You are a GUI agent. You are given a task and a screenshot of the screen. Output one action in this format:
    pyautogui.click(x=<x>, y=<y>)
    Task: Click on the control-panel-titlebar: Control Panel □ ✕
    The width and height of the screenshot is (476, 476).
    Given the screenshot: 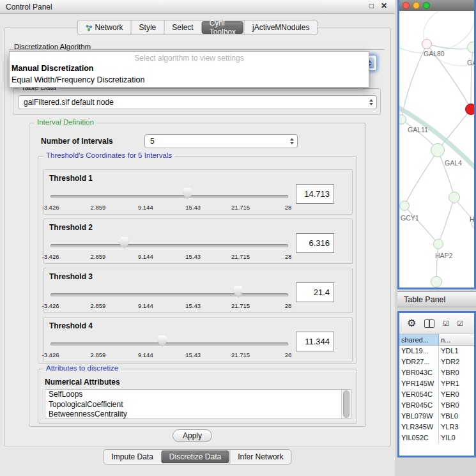 What is the action you would take?
    pyautogui.click(x=197, y=7)
    